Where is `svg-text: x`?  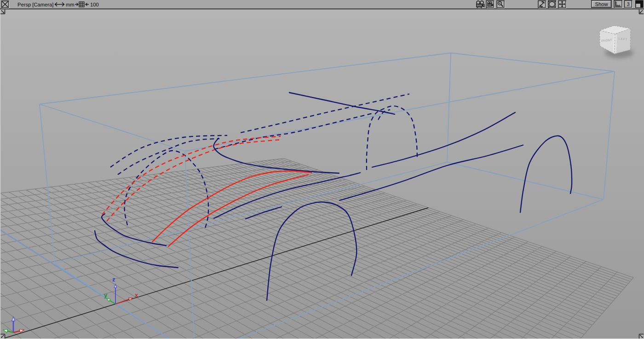 svg-text: x is located at coordinates (137, 295).